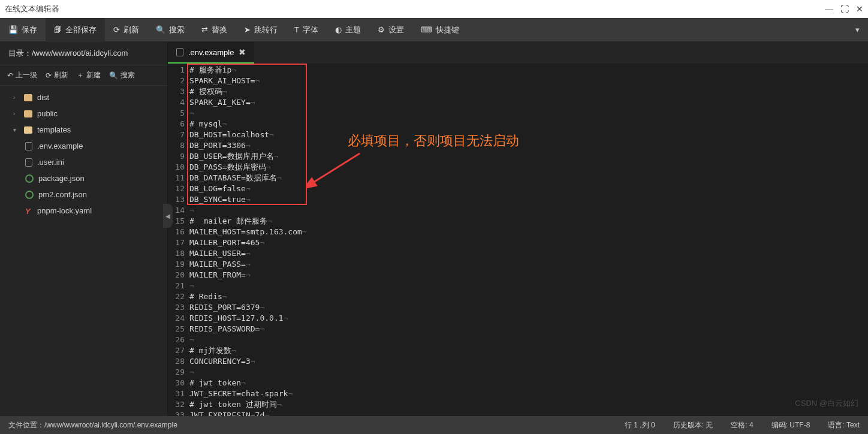  I want to click on gear-icon: ⚙, so click(381, 30).